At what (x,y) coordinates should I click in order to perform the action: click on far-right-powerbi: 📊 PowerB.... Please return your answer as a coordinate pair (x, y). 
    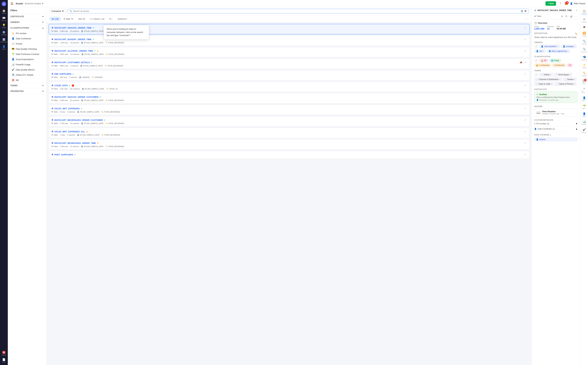
    Looking at the image, I should click on (584, 123).